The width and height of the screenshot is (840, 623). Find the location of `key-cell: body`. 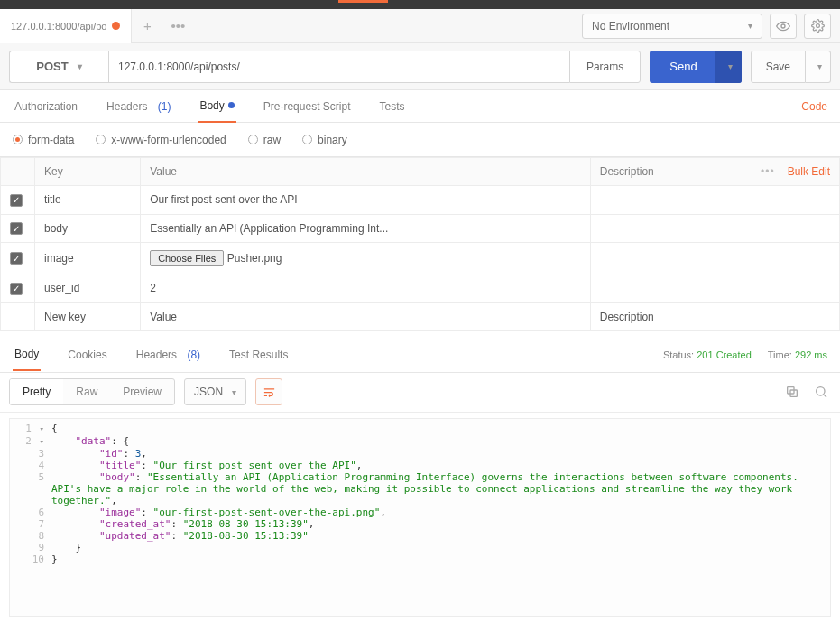

key-cell: body is located at coordinates (88, 228).